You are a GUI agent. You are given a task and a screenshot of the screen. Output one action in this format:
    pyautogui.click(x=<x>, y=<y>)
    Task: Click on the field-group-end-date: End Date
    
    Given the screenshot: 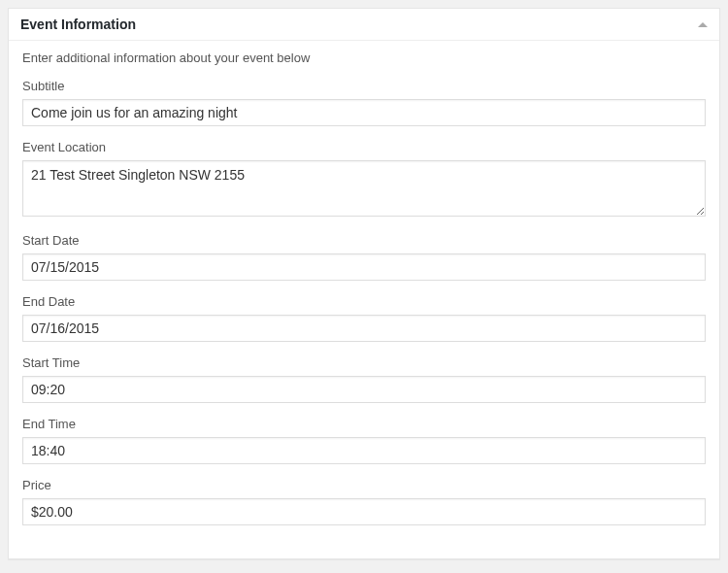 What is the action you would take?
    pyautogui.click(x=364, y=319)
    